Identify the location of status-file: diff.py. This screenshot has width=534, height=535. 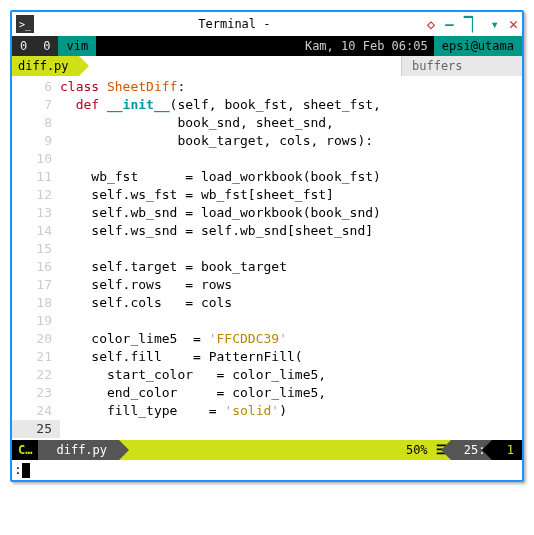
(78, 450).